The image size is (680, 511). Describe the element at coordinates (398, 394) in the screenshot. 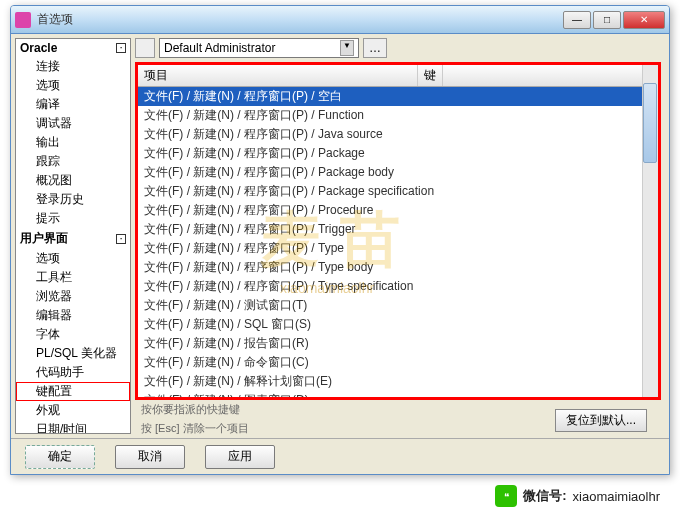

I see `table-row: 文件(F) / 新建(N) / 图表窗口(D)` at that location.